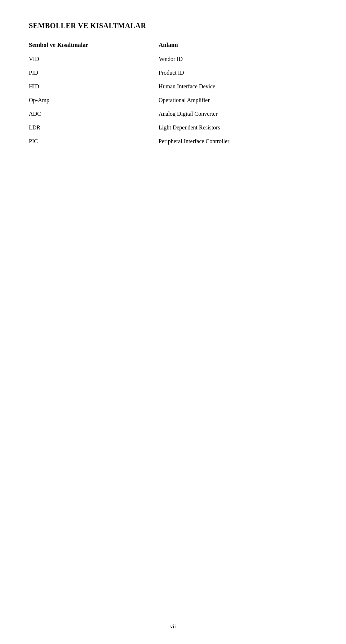 This screenshot has width=346, height=644. I want to click on abbreviation-cell: ADC, so click(94, 114).